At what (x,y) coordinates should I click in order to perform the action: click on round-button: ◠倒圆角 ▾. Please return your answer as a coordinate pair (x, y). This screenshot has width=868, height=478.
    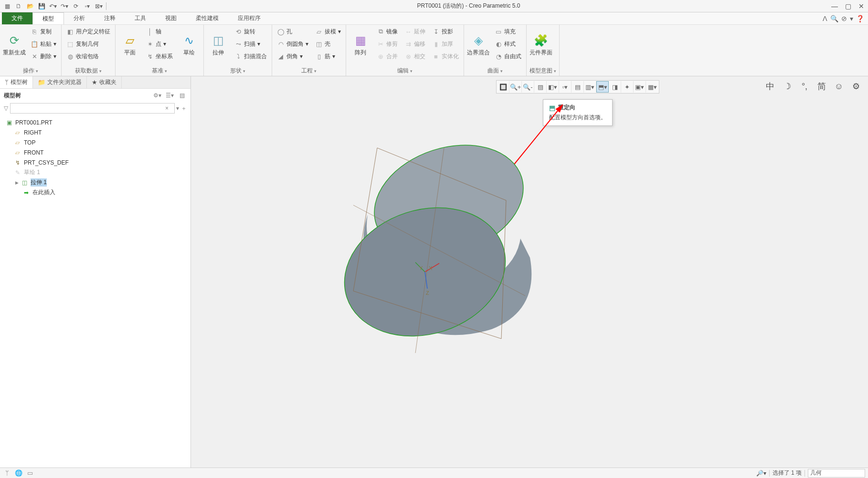
    Looking at the image, I should click on (293, 44).